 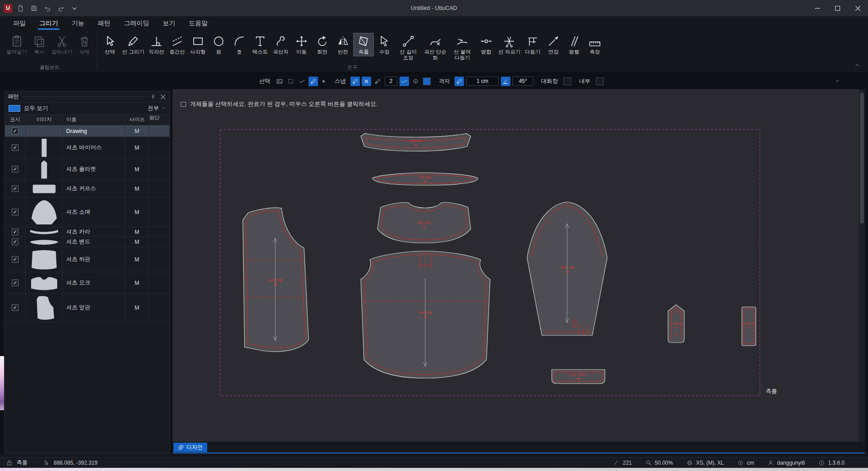 I want to click on paste-button: 붙여넣기, so click(x=17, y=45).